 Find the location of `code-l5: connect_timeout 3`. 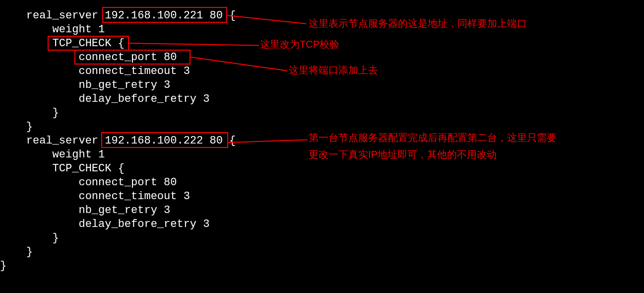

code-l5: connect_timeout 3 is located at coordinates (95, 72).